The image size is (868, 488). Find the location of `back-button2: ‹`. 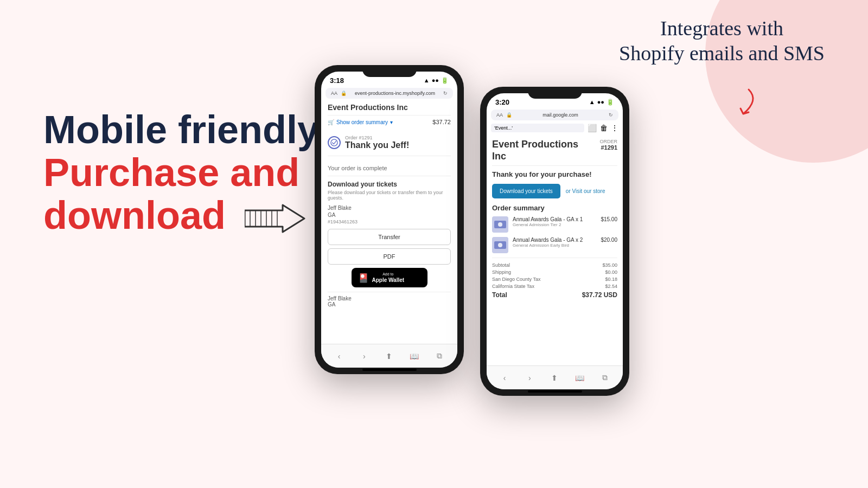

back-button2: ‹ is located at coordinates (505, 378).